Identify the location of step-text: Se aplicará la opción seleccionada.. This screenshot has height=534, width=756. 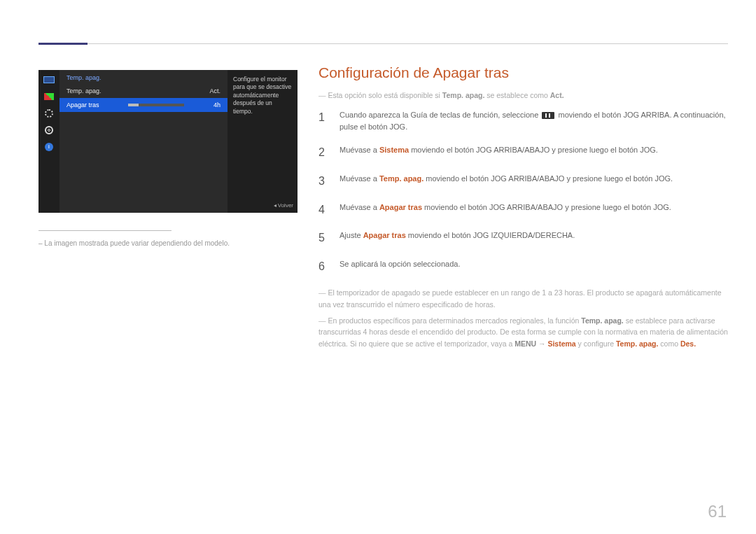
(400, 267).